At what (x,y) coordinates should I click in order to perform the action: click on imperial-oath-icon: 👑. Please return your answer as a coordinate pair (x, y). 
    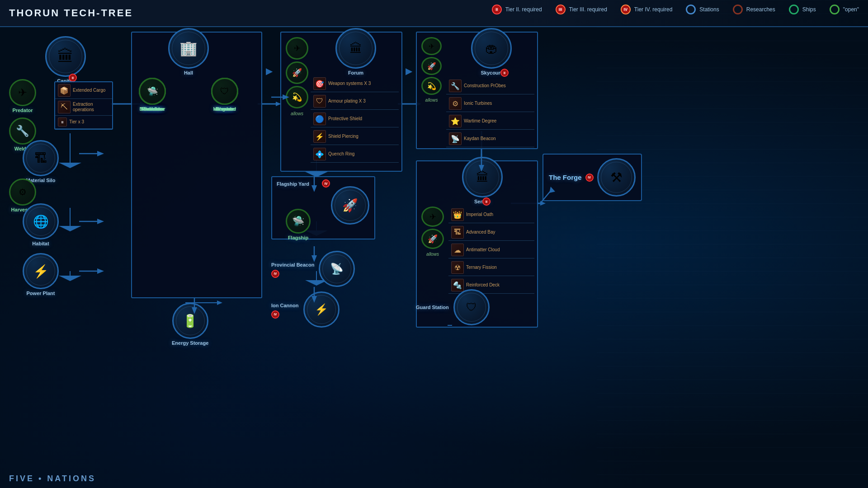
    Looking at the image, I should click on (458, 215).